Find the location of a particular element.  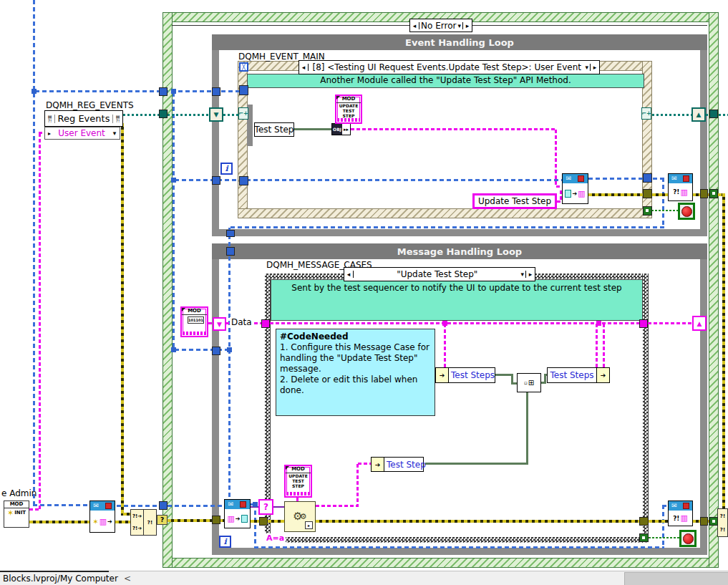

event-loop-border-left is located at coordinates (215, 140).